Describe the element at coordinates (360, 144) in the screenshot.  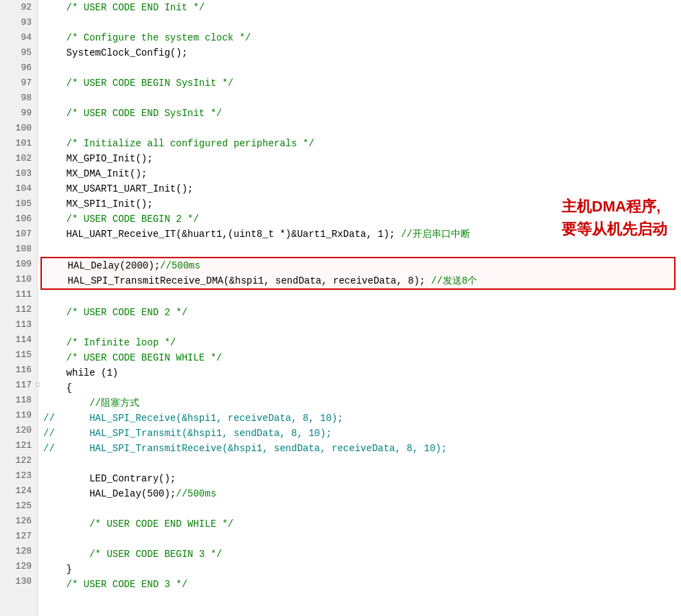
I see `code-line-101: /* Initialize all configured peripherals…` at that location.